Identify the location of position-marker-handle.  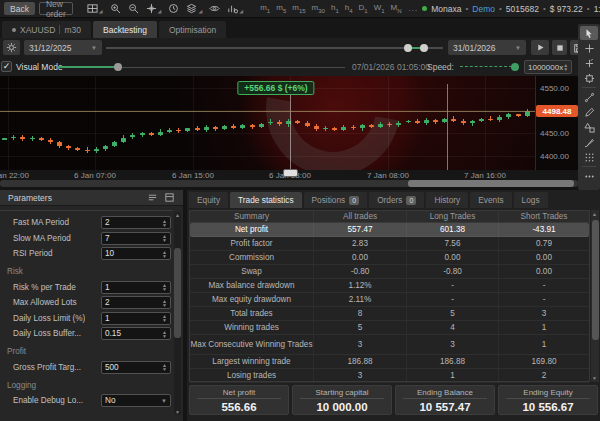
(290, 173).